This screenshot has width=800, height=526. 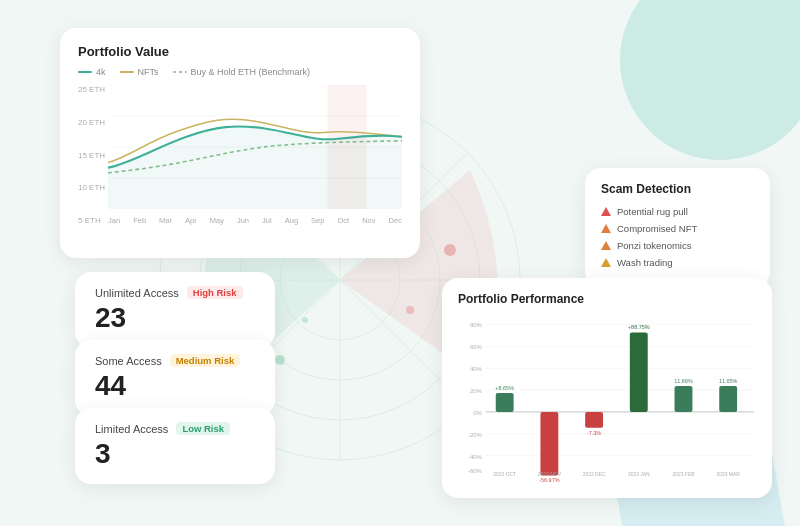 I want to click on svg-text: 60%, so click(x=476, y=347).